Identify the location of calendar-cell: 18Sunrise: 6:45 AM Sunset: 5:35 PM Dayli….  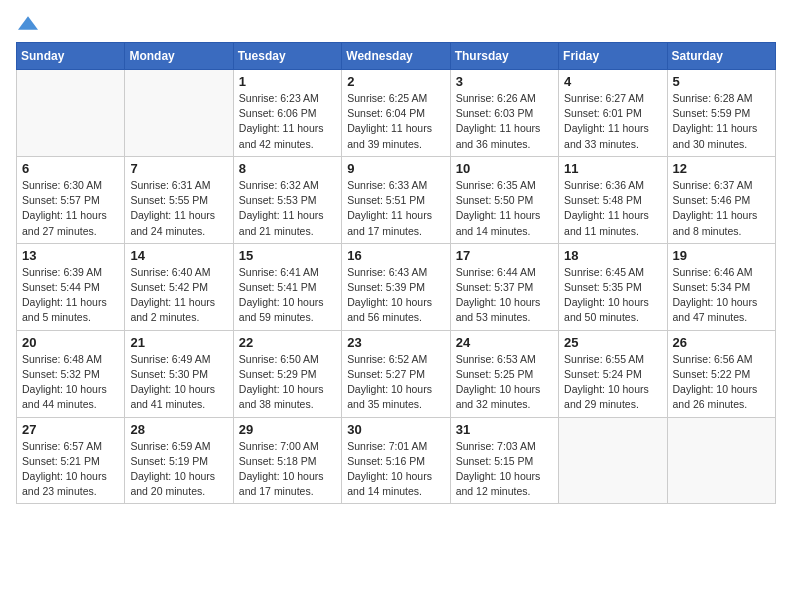
(613, 286).